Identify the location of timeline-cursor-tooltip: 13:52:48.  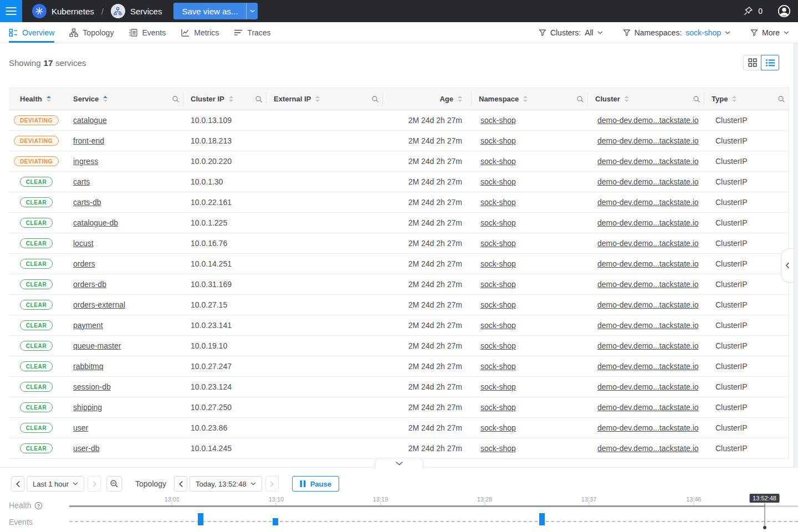
(765, 498).